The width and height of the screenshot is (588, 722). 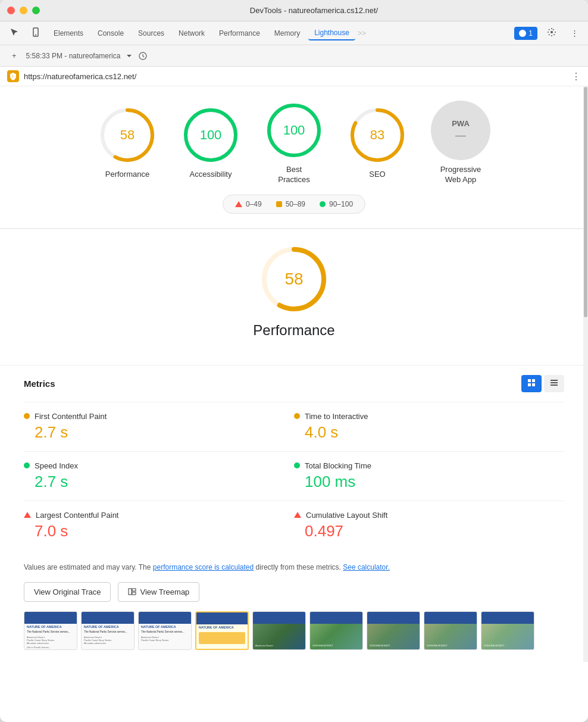 What do you see at coordinates (294, 56) in the screenshot?
I see `session-bar: + 5:58:33 PM - natureofamerica` at bounding box center [294, 56].